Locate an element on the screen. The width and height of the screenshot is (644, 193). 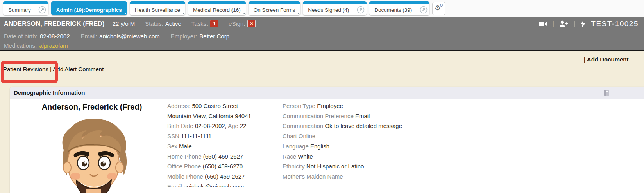
maiden-name-row: Mother's Maiden Name is located at coordinates (365, 177).